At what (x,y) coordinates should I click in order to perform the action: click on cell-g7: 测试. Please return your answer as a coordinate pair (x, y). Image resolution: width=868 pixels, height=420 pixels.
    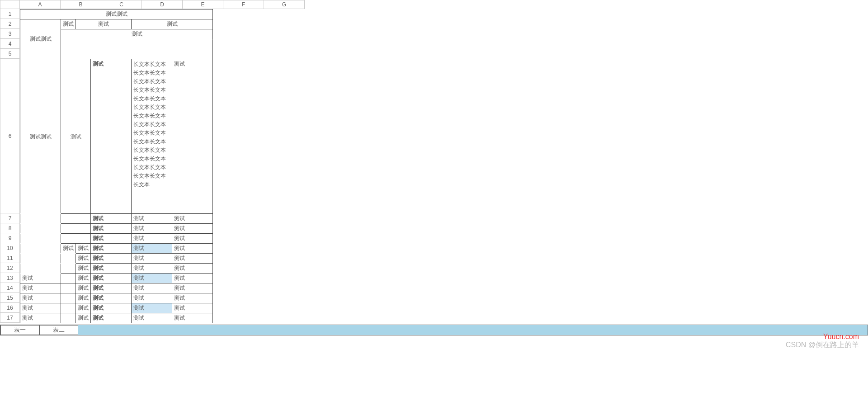
    Looking at the image, I should click on (193, 219).